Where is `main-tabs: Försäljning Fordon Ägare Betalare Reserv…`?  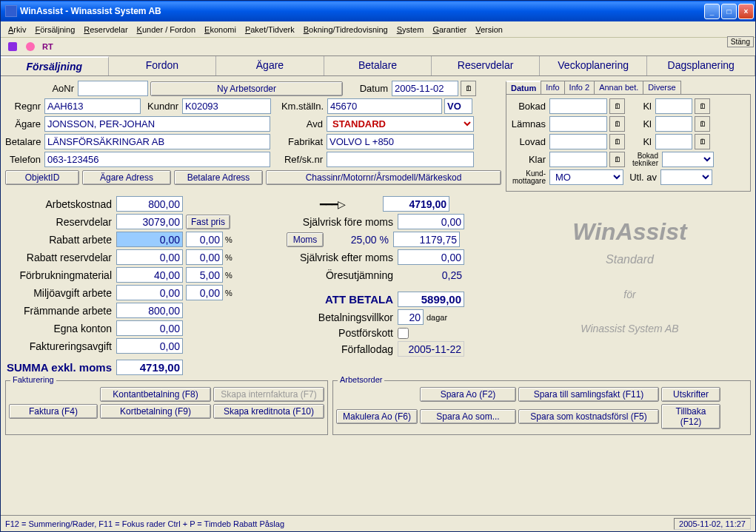 main-tabs: Försäljning Fordon Ägare Betalare Reserv… is located at coordinates (378, 66).